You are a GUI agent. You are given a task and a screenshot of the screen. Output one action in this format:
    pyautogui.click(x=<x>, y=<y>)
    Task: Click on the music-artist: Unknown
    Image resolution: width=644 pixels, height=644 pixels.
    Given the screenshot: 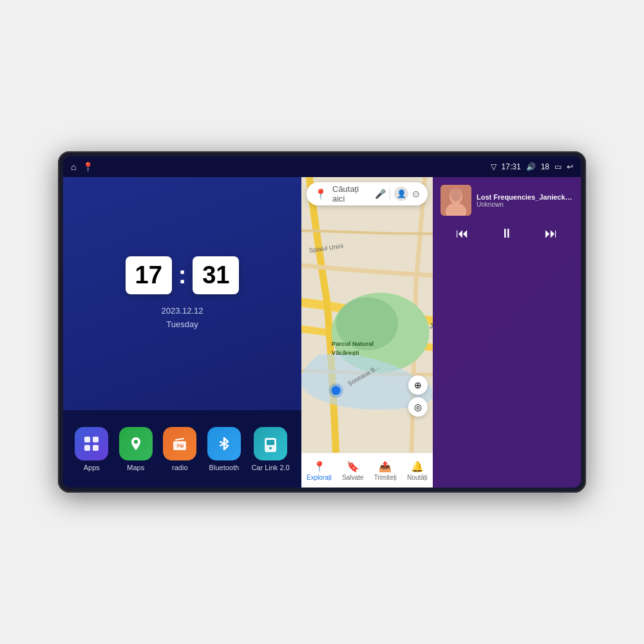 What is the action you would take?
    pyautogui.click(x=525, y=205)
    